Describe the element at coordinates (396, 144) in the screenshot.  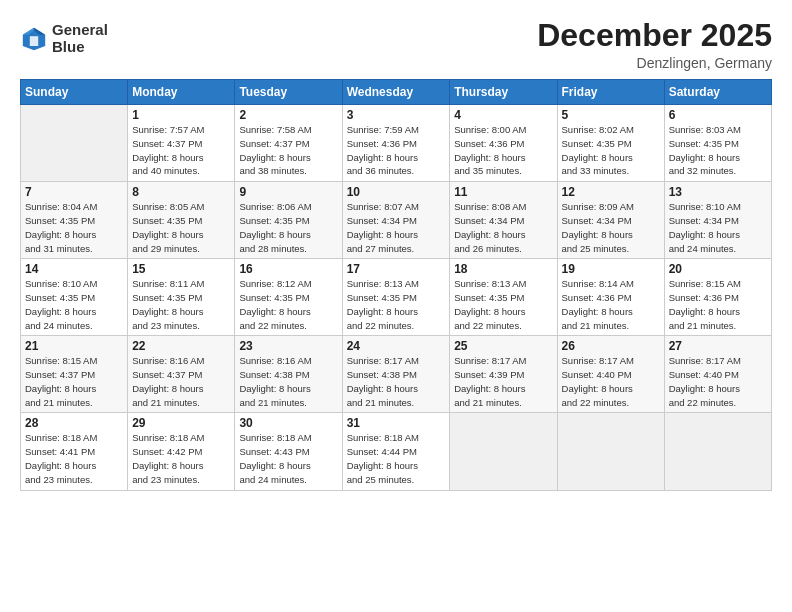
I see `calendar-cell: 3Sunrise: 7:59 AM Sunset: 4:36 PM Daylig…` at that location.